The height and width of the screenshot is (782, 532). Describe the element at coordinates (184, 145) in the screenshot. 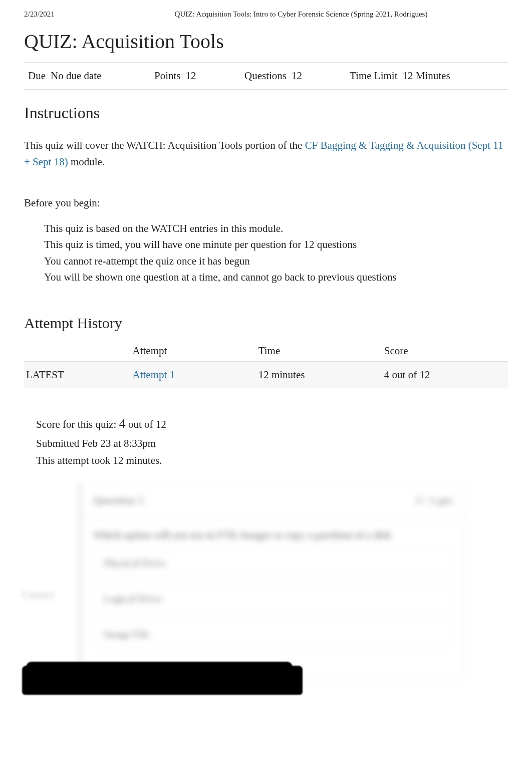

I see `intro-watch: WATCH: Acquisition Tools` at that location.